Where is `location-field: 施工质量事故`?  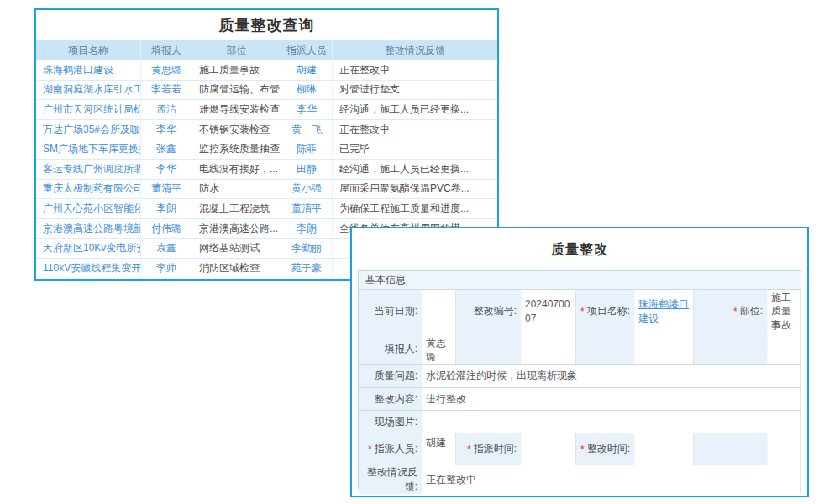 location-field: 施工质量事故 is located at coordinates (785, 311).